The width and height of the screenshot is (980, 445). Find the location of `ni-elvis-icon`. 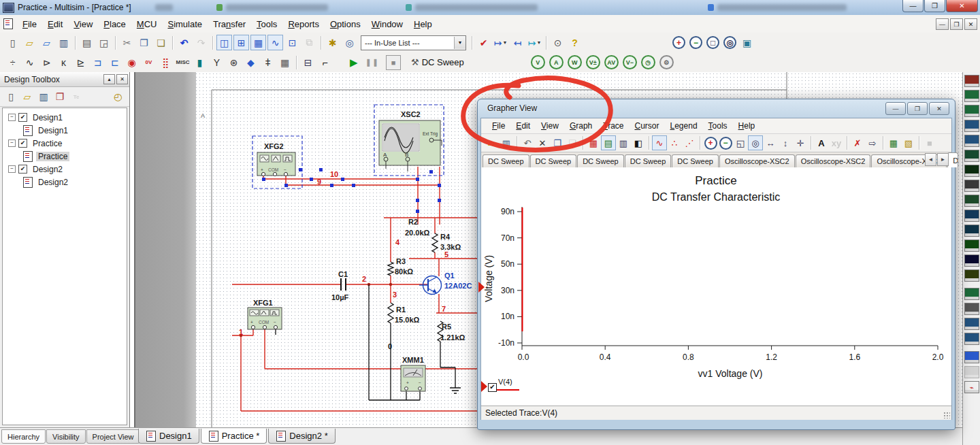

ni-elvis-icon is located at coordinates (972, 372).